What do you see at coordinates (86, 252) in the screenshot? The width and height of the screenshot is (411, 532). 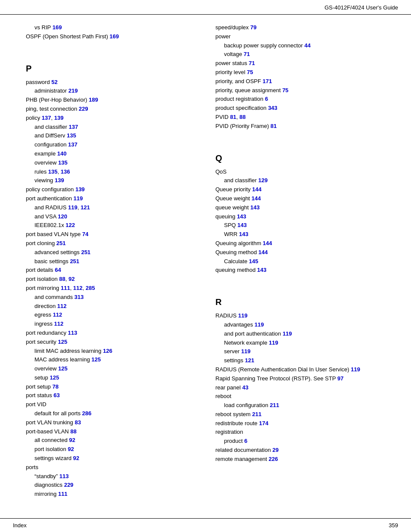 I see `link-251b: 251` at bounding box center [86, 252].